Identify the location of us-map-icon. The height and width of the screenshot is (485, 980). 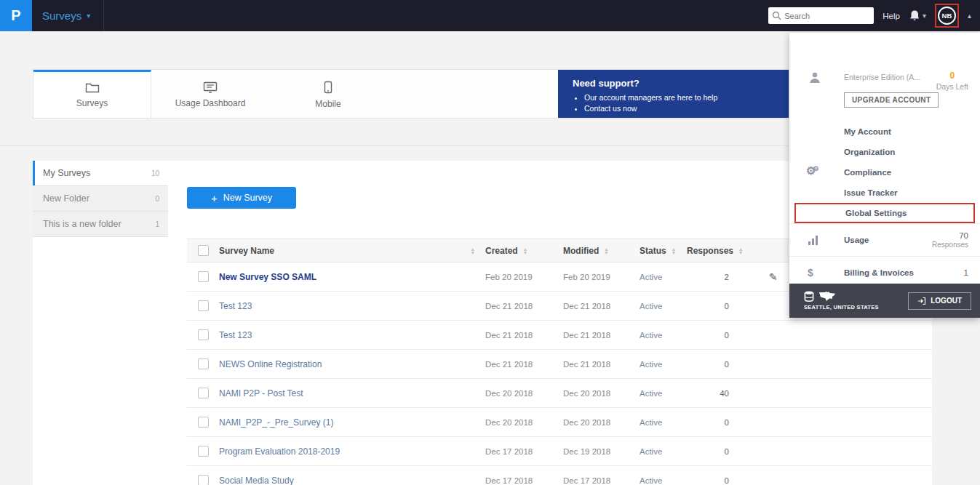
(827, 297).